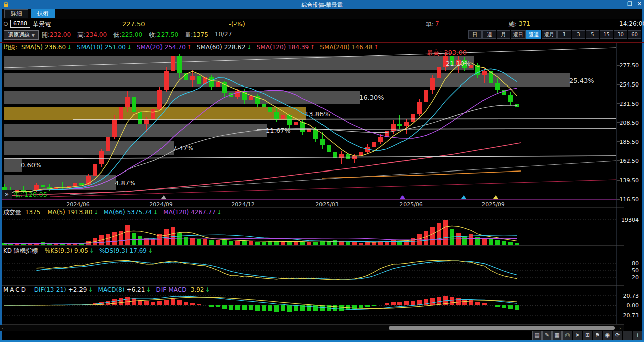  Describe the element at coordinates (78, 204) in the screenshot. I see `date-tick: 2024/06` at that location.